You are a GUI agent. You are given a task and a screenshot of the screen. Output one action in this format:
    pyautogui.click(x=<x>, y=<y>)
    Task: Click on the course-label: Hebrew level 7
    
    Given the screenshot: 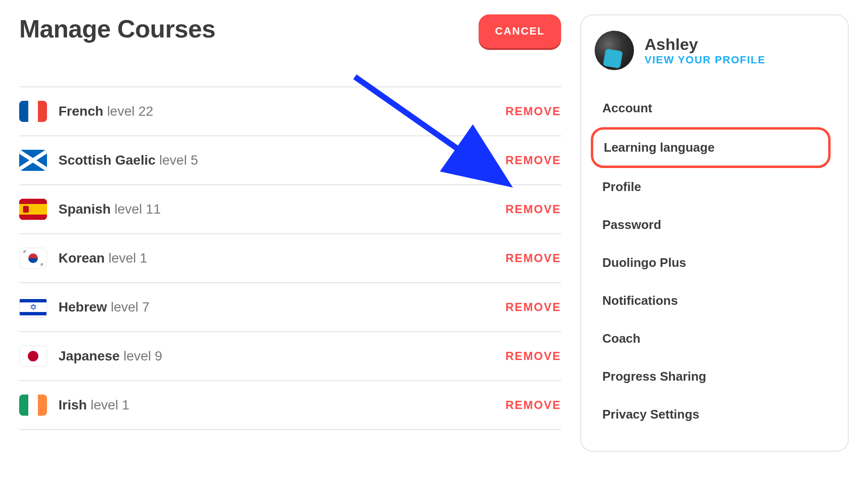 What is the action you would take?
    pyautogui.click(x=276, y=307)
    